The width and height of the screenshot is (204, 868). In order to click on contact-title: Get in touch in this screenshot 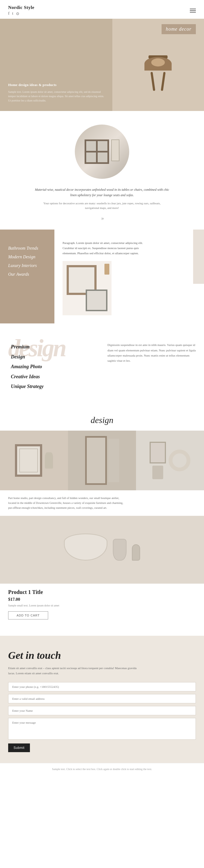, I will do `click(102, 655)`.